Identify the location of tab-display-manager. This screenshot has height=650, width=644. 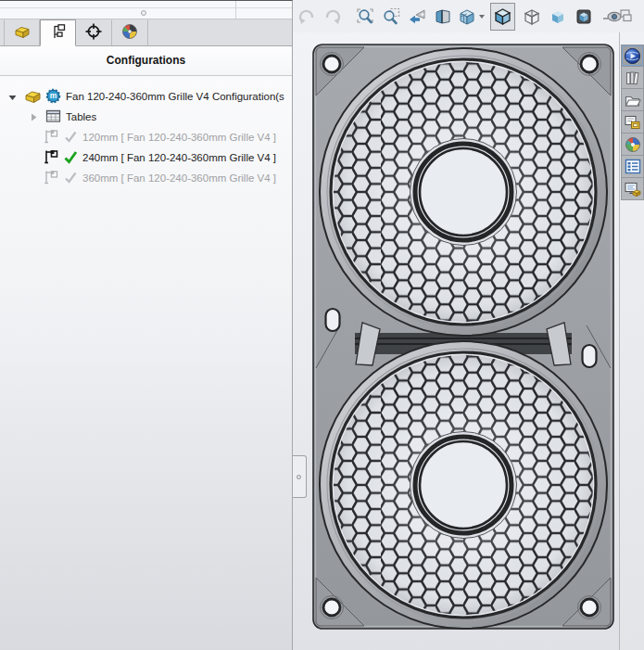
(130, 32).